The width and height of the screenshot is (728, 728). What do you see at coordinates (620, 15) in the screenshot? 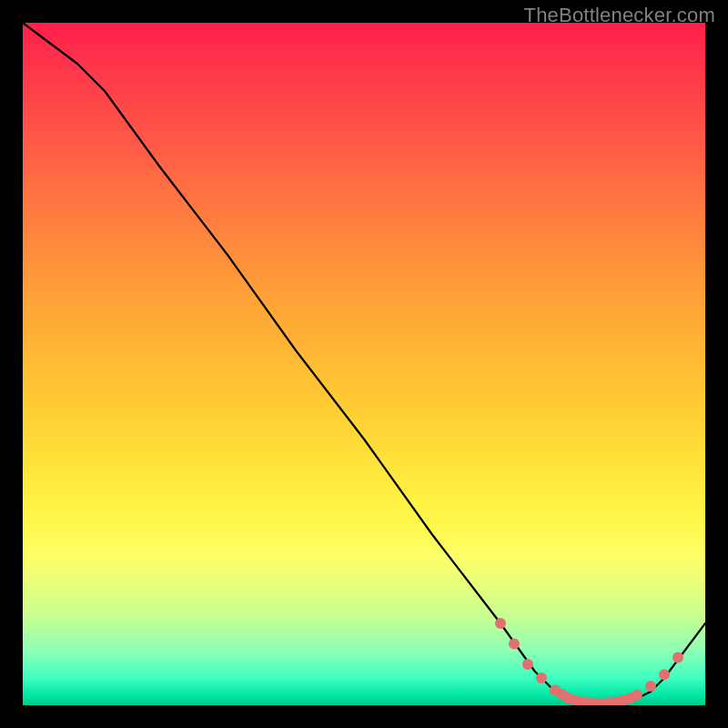
I see `attribution-text: TheBottlenecker.com` at bounding box center [620, 15].